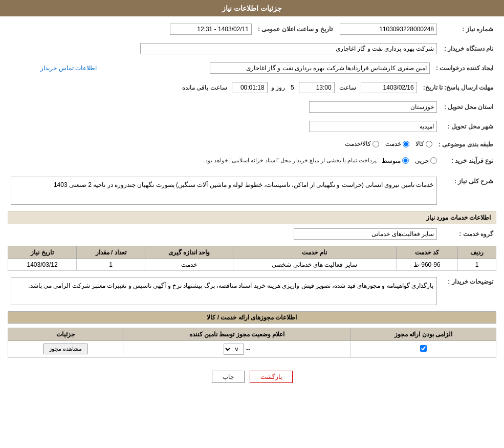 This screenshot has height=448, width=504. Describe the element at coordinates (468, 291) in the screenshot. I see `buyer-desc-label: توضیحات خریدار :` at that location.